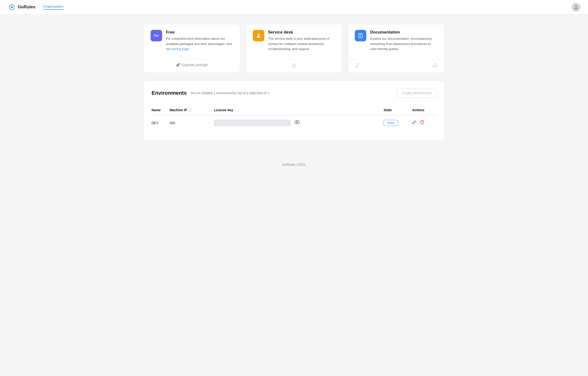 The image size is (588, 376). What do you see at coordinates (161, 123) in the screenshot?
I see `row-name: DEV` at bounding box center [161, 123].